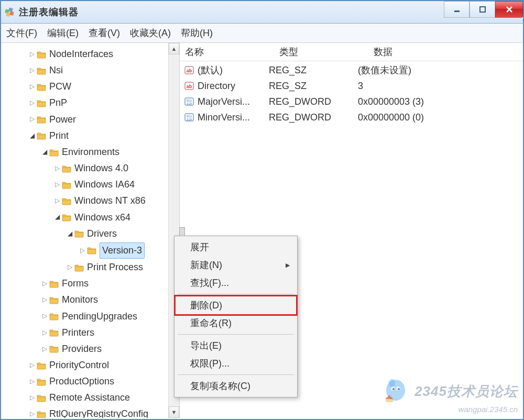  I want to click on tree-item-label: NodeInterfaces, so click(81, 54).